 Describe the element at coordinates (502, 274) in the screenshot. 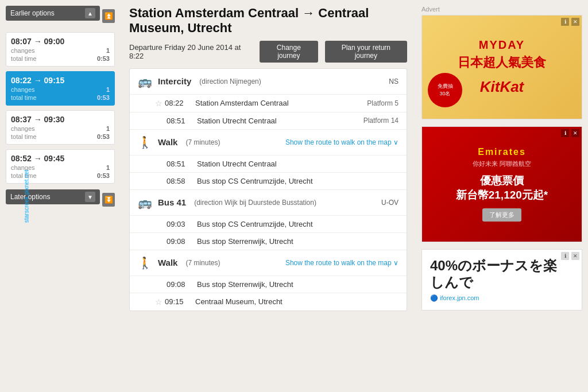

I see `ad-iforex-text: 40%のボーナスを楽しんで` at that location.